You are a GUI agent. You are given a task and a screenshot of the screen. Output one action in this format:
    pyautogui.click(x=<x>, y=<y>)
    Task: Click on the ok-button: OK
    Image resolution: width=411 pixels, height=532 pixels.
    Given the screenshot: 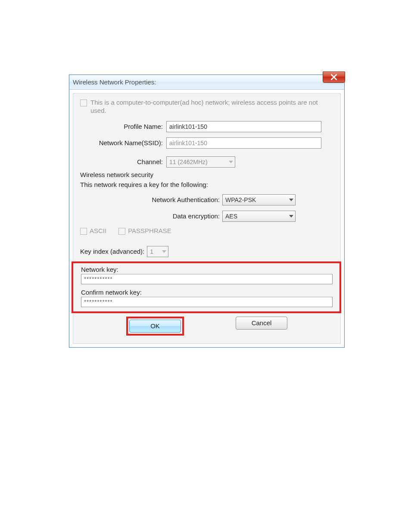 What is the action you would take?
    pyautogui.click(x=155, y=326)
    